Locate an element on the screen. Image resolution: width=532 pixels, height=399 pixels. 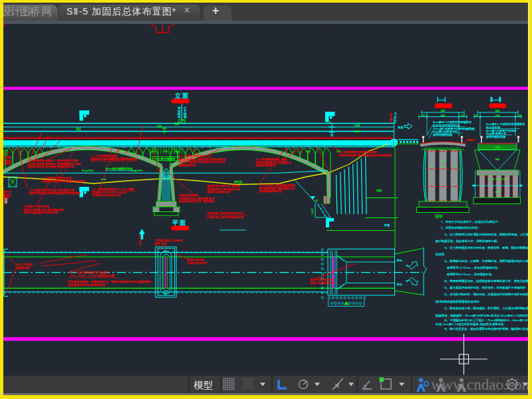
svg-text: www.cndao.com is located at coordinates (481, 384).